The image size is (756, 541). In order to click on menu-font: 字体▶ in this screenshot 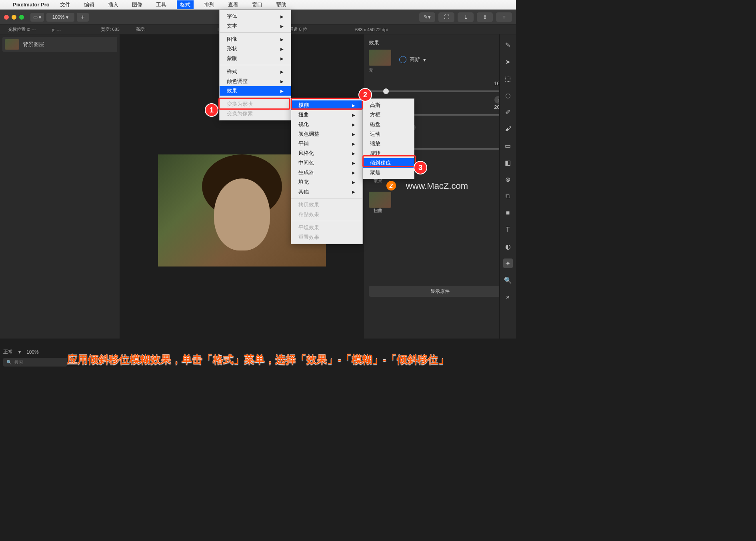, I will do `click(255, 16)`.